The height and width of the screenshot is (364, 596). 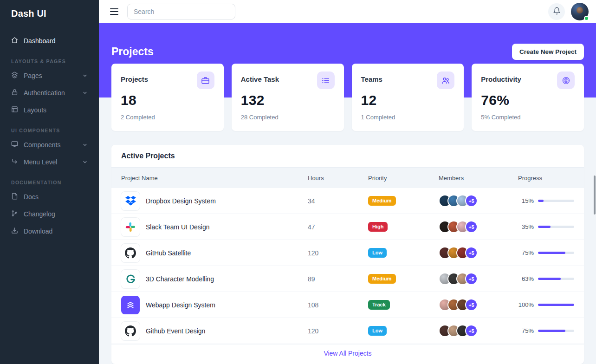 What do you see at coordinates (260, 77) in the screenshot?
I see `stat-title: Active Task` at bounding box center [260, 77].